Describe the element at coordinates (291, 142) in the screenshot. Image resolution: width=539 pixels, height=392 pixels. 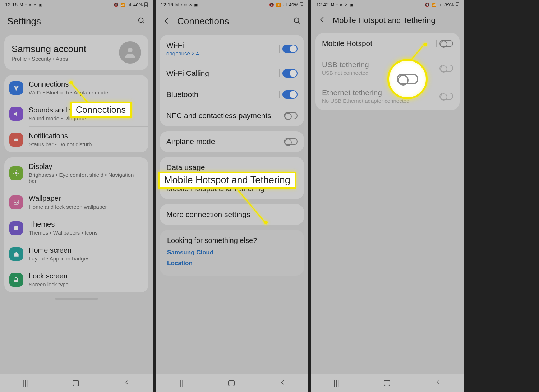
I see `airplane-toggle` at that location.